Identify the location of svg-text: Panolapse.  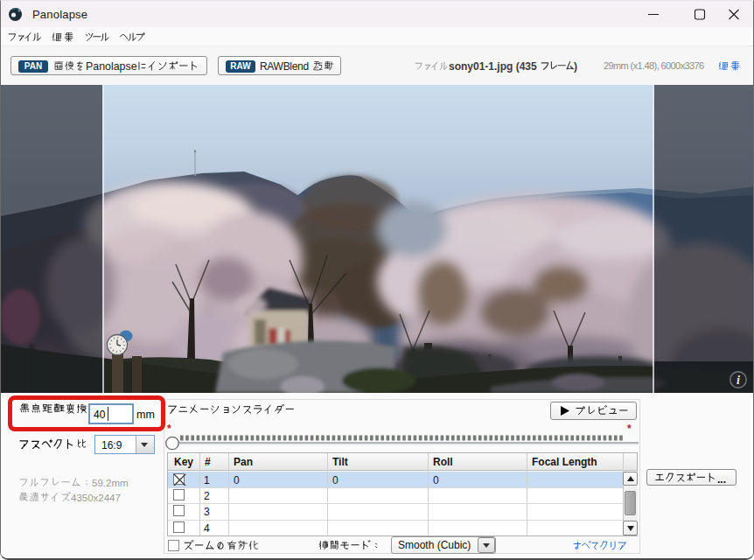
(112, 66).